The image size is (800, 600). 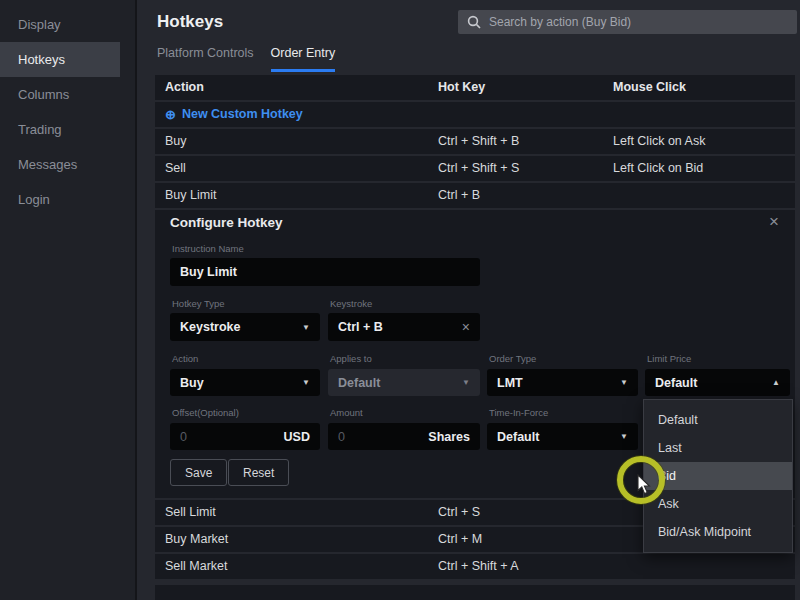 What do you see at coordinates (462, 88) in the screenshot?
I see `column-header-hotkey: Hot Key` at bounding box center [462, 88].